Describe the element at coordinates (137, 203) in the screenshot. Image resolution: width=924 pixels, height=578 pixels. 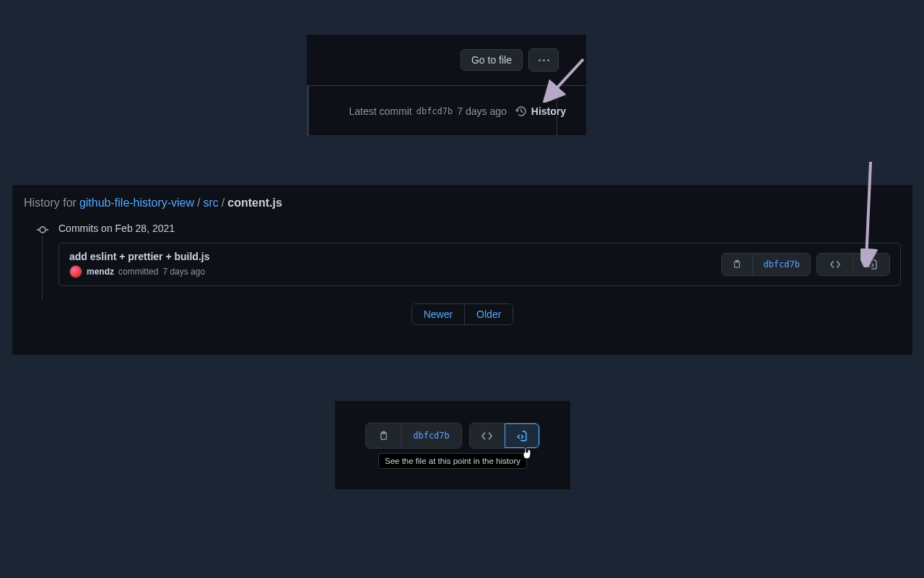
I see `breadcrumb-repo: github-file-history-view` at that location.